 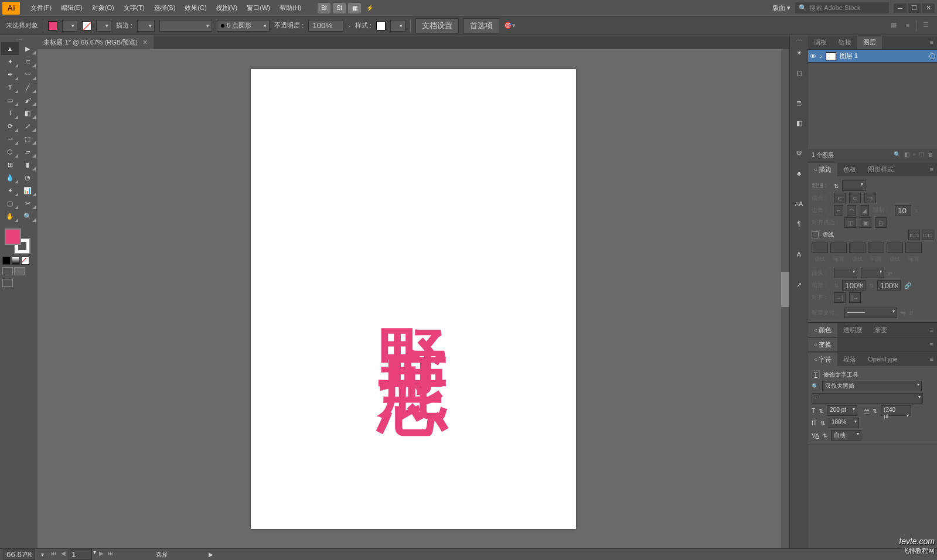 I want to click on leading-input: (240 pt, so click(x=896, y=411).